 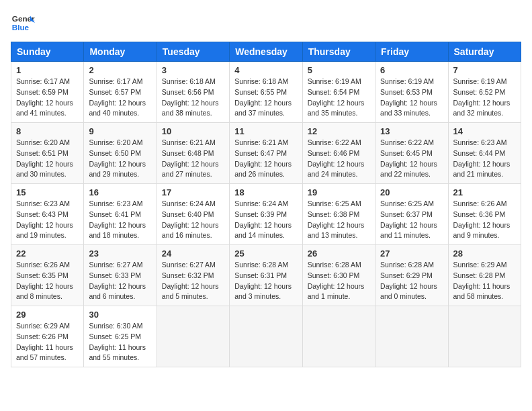 I want to click on day-number: 14, so click(x=485, y=132).